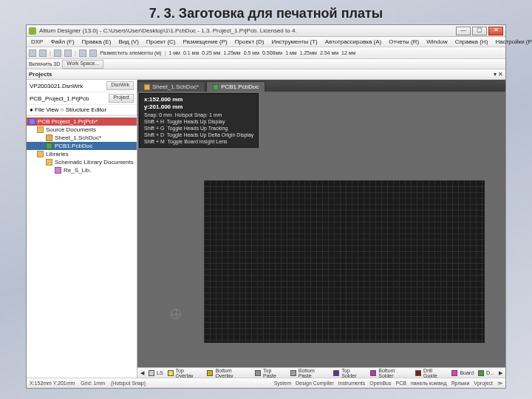 The height and width of the screenshot is (399, 532). I want to click on menu-item-2: Правка (E), so click(97, 41).